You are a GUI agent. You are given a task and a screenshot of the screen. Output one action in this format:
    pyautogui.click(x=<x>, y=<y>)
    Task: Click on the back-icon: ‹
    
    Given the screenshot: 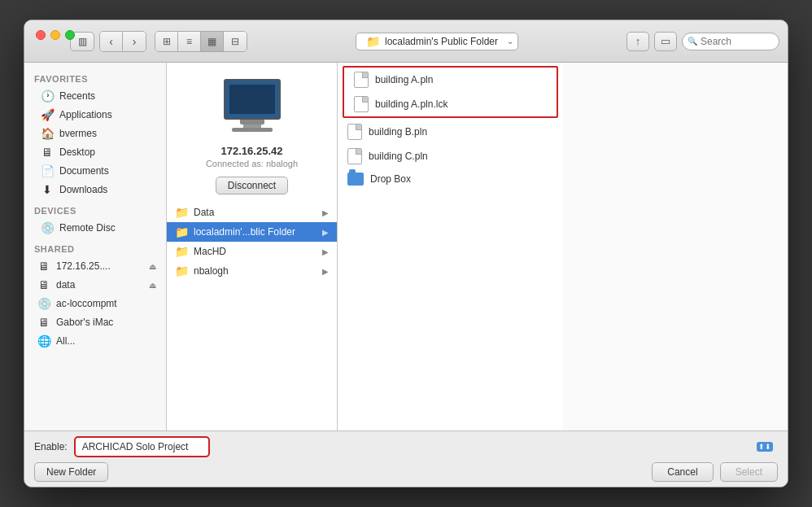 What is the action you would take?
    pyautogui.click(x=111, y=42)
    